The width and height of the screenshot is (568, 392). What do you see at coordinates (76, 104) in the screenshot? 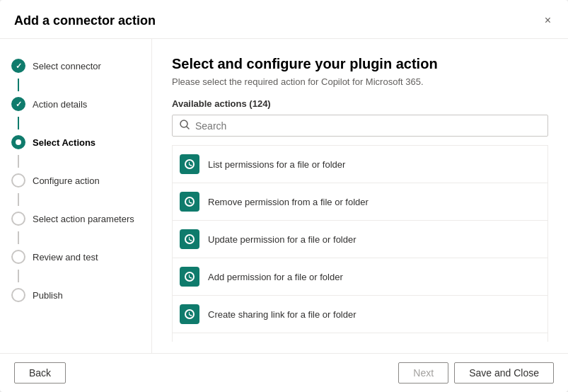
I see `sidebar-item-action-details: Action details` at bounding box center [76, 104].